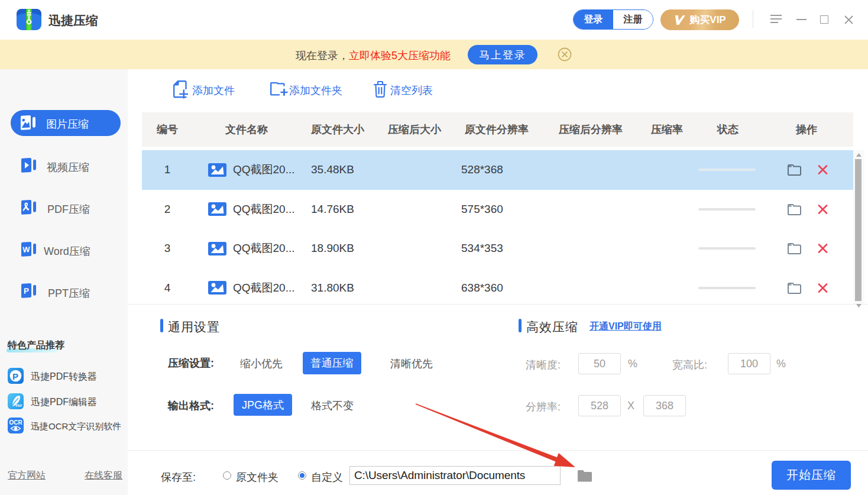  I want to click on svg-text: OCR, so click(15, 422).